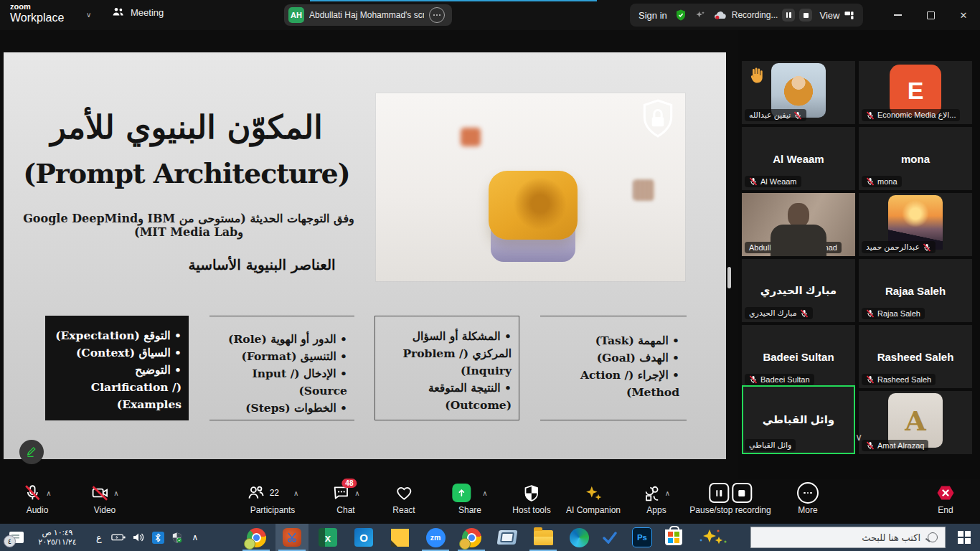  What do you see at coordinates (613, 368) in the screenshot?
I see `slide-column-task: المهمة (Task) الهدف (Goal) الإجراء (Acti…` at bounding box center [613, 368].